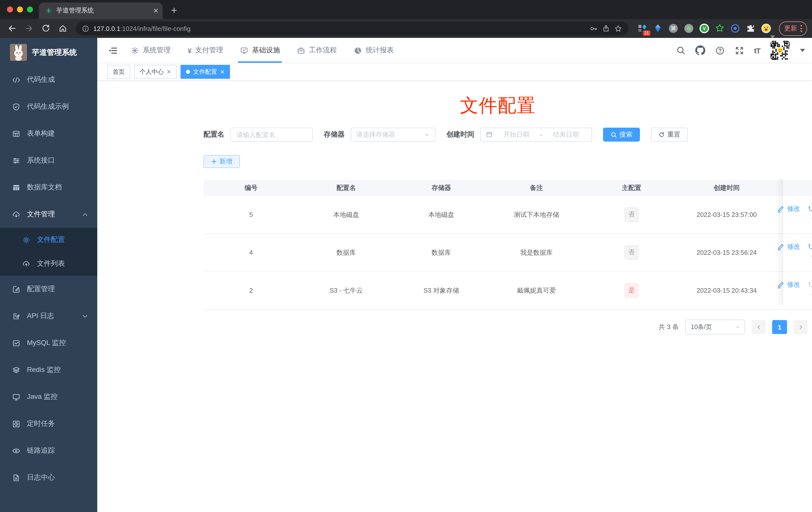 Image resolution: width=812 pixels, height=512 pixels. Describe the element at coordinates (393, 135) in the screenshot. I see `storage-select: 请选择存储器` at that location.